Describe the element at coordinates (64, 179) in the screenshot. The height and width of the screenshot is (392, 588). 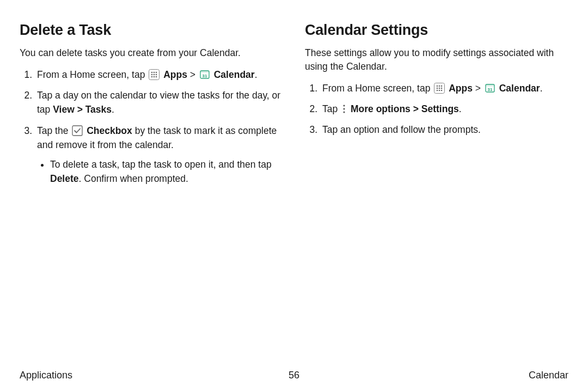
I see `delete-label: Delete` at that location.